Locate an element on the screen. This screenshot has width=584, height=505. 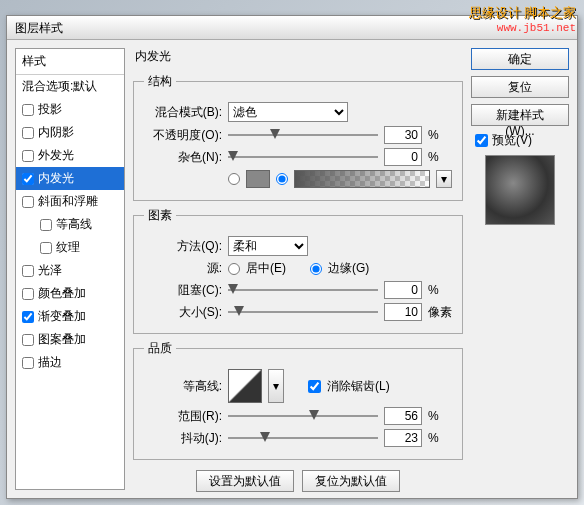
gradient-radio is located at coordinates (282, 179).